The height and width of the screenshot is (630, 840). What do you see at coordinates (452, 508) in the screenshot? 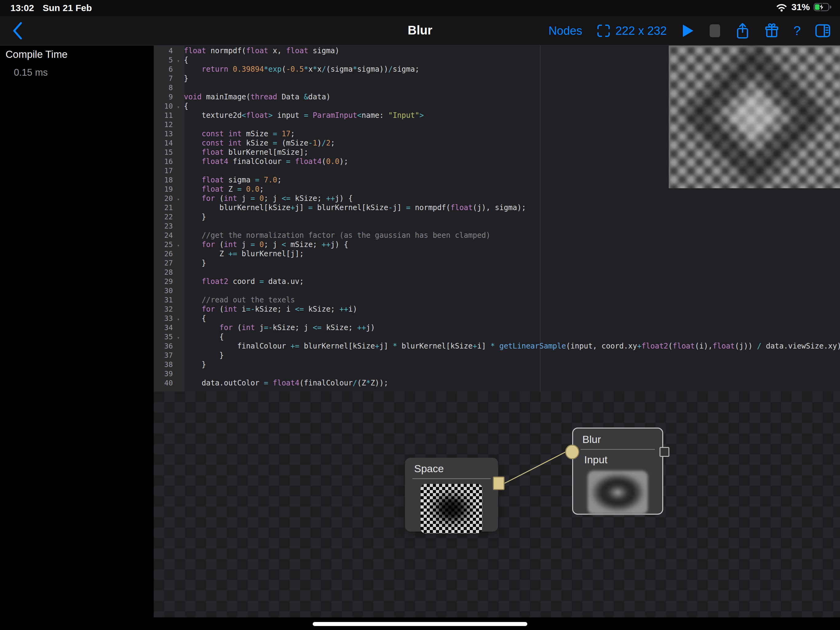
I see `node-space-thumbnail` at bounding box center [452, 508].